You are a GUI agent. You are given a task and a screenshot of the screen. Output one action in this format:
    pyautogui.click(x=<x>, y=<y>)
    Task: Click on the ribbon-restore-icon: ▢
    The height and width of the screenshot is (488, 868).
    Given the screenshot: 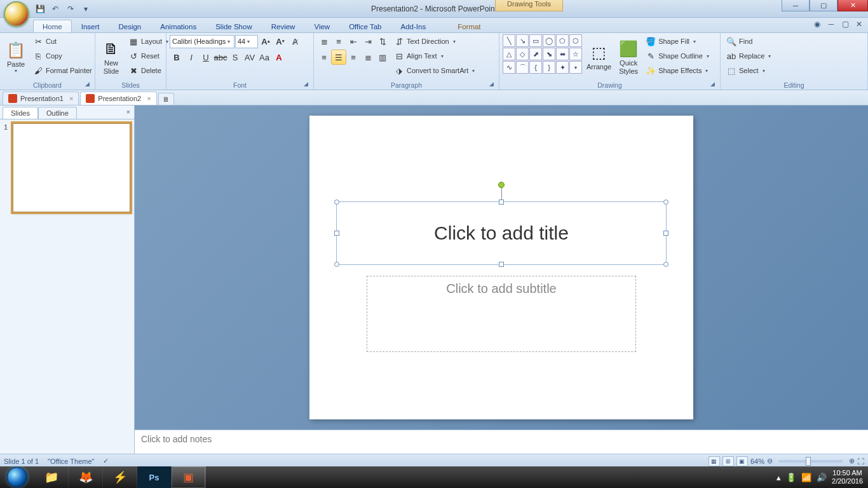 What is the action you would take?
    pyautogui.click(x=845, y=25)
    